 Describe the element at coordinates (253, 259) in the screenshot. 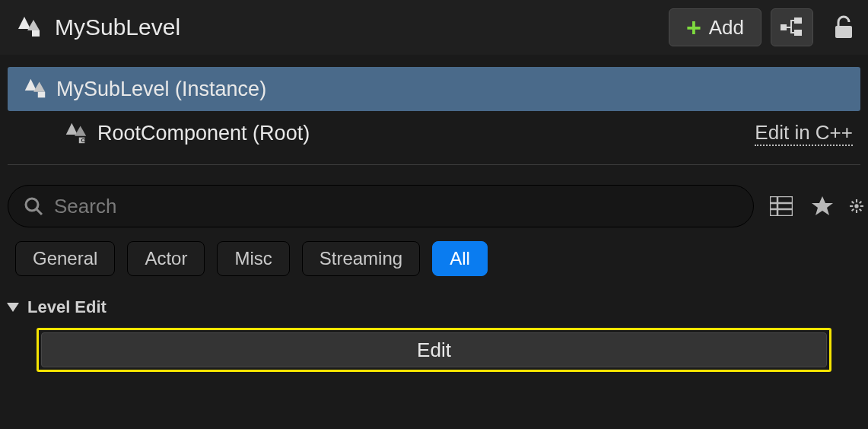

I see `filter-misc: Misc` at that location.